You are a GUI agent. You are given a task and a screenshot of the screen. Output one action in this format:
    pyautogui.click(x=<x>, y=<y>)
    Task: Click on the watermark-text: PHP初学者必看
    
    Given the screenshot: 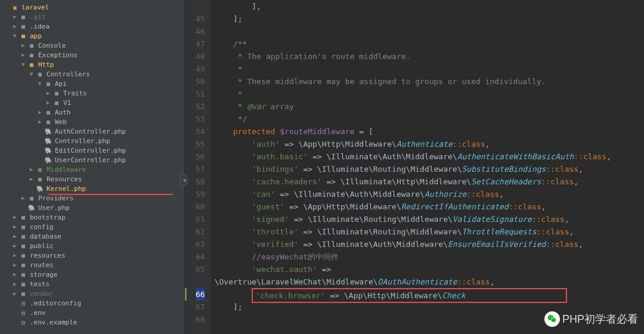 What is the action you would take?
    pyautogui.click(x=600, y=319)
    